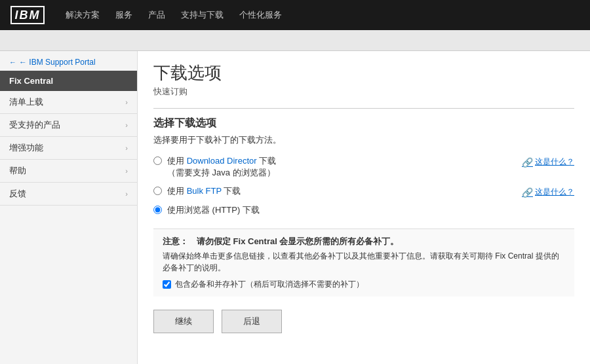 The width and height of the screenshot is (590, 364). Describe the element at coordinates (214, 210) in the screenshot. I see `radio-label-browser-http: 使用浏览器 (HTTP) 下载` at that location.